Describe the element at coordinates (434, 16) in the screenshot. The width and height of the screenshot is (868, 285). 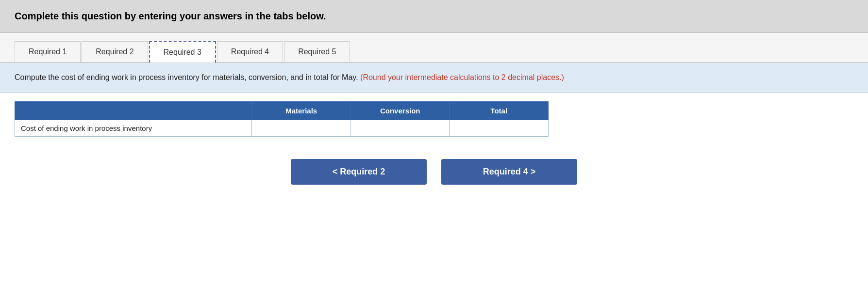
I see `header-banner: Complete this question by entering your …` at that location.